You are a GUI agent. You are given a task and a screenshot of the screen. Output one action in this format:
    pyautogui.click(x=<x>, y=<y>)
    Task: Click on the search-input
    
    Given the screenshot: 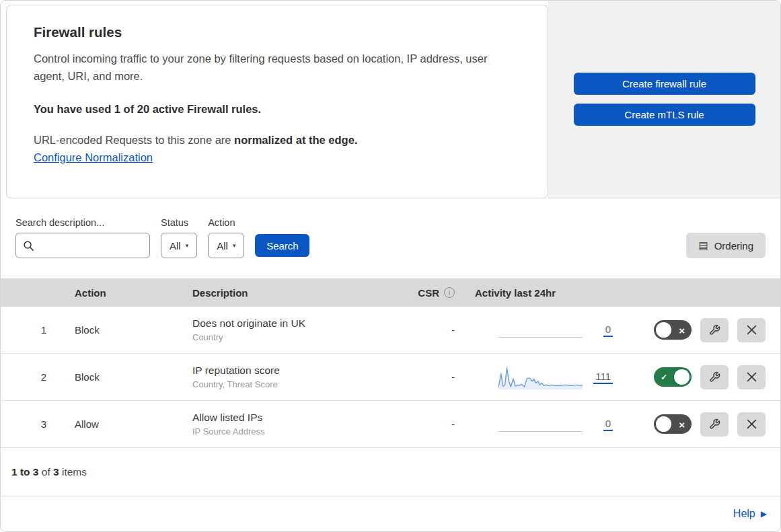 What is the action you would take?
    pyautogui.click(x=91, y=246)
    